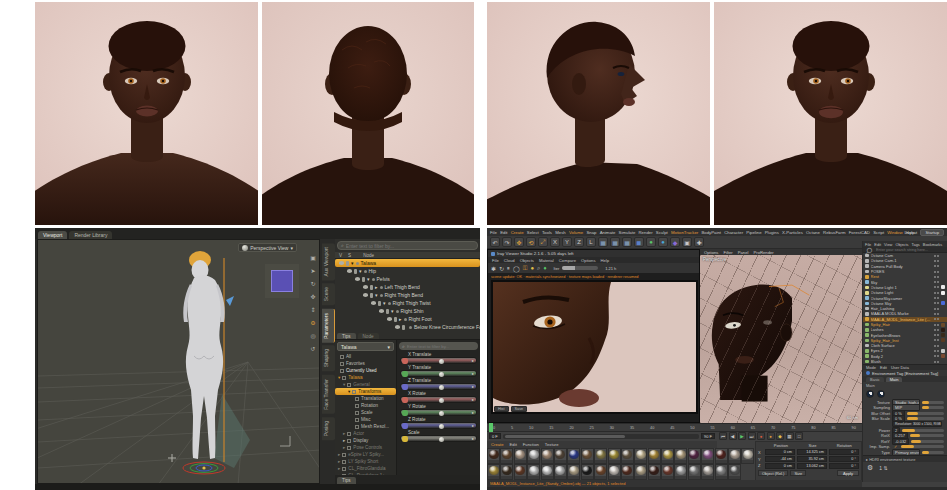  What do you see at coordinates (742, 436) in the screenshot?
I see `transport-button: ▶` at bounding box center [742, 436].